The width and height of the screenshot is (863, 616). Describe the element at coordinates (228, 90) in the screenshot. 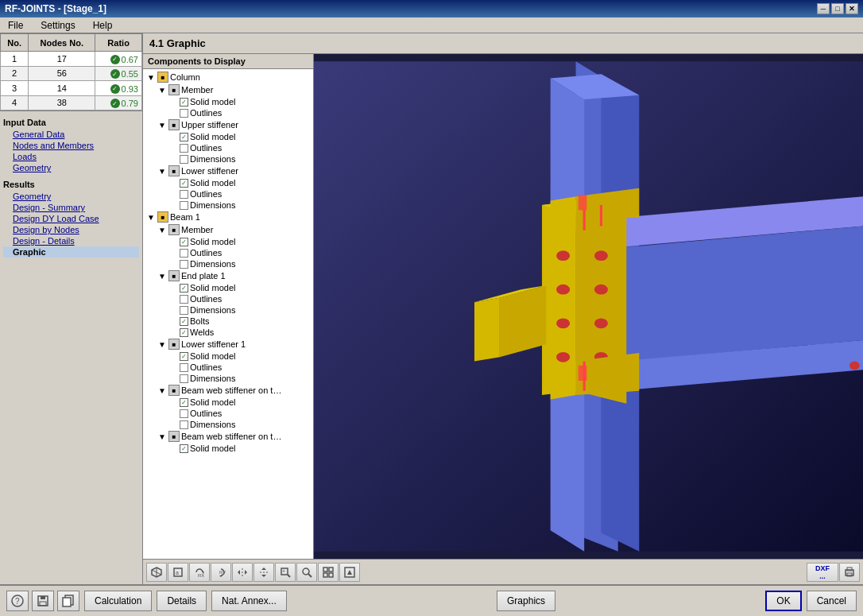

I see `tree-col-member: ▼ ■ Member` at that location.